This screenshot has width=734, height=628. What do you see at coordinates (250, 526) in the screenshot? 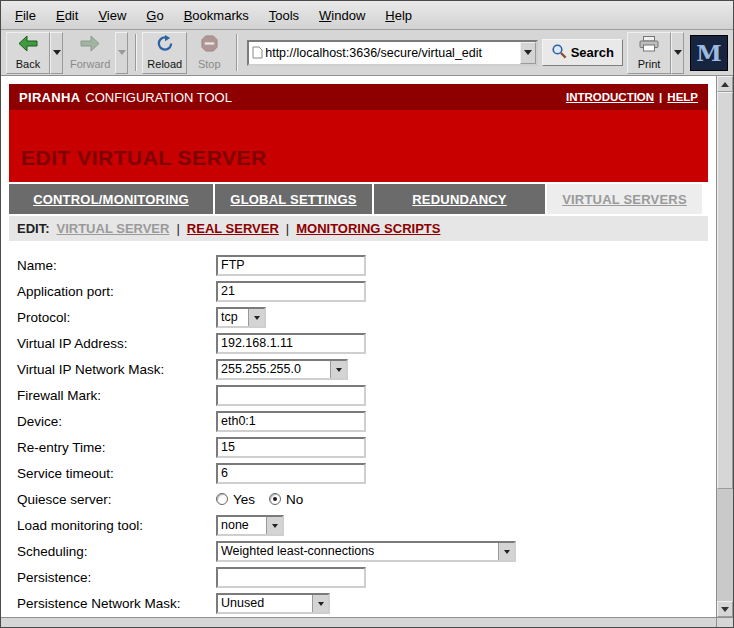
I see `load-monitoring-tool-select: none` at bounding box center [250, 526].